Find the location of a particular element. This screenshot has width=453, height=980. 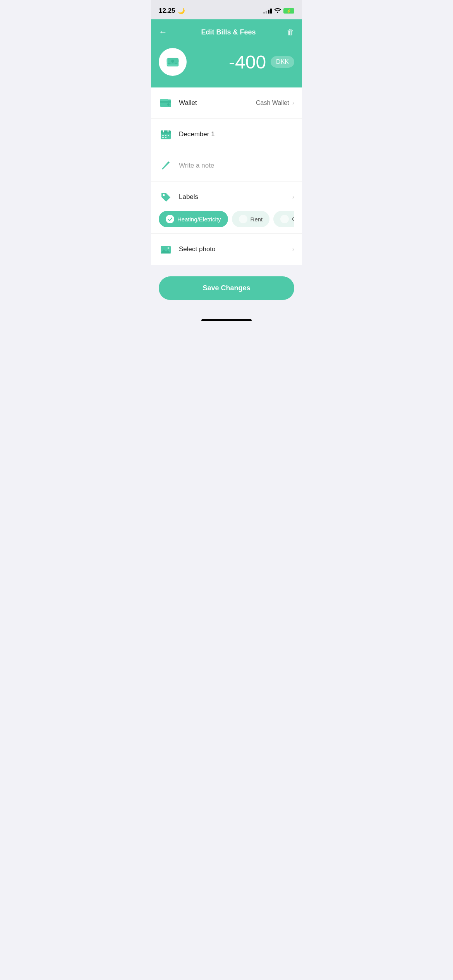

chip-rent-empty-icon is located at coordinates (243, 219).